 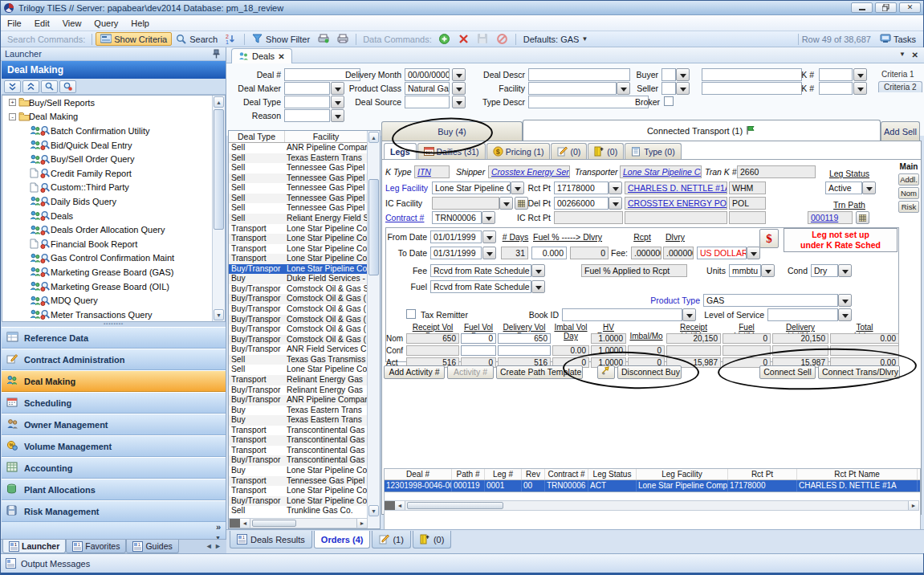 I want to click on table-row: Buy/TransporANR Pipeline Compar, so click(x=299, y=400).